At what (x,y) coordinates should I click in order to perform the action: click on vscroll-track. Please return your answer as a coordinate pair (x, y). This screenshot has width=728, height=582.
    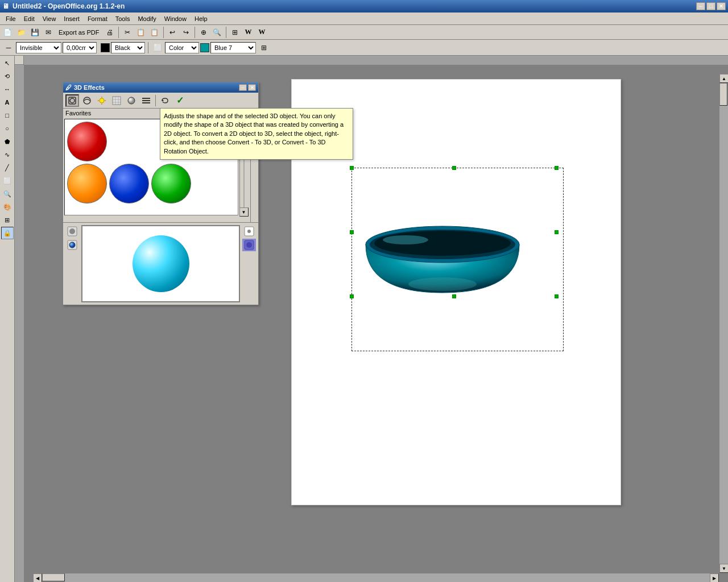
    Looking at the image, I should click on (723, 323).